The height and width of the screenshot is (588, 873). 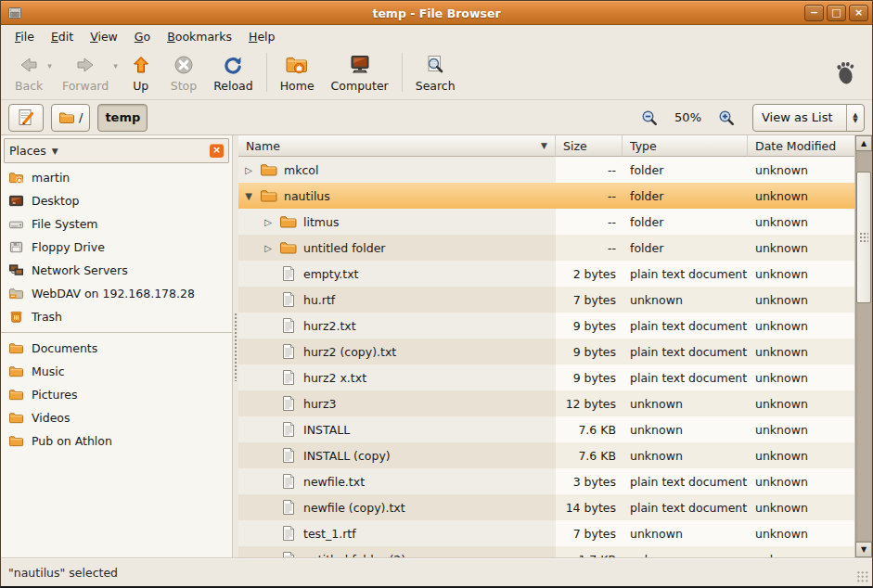 What do you see at coordinates (117, 441) in the screenshot?
I see `sidebar-item-pub-on-athlon: Pub on Athlon` at bounding box center [117, 441].